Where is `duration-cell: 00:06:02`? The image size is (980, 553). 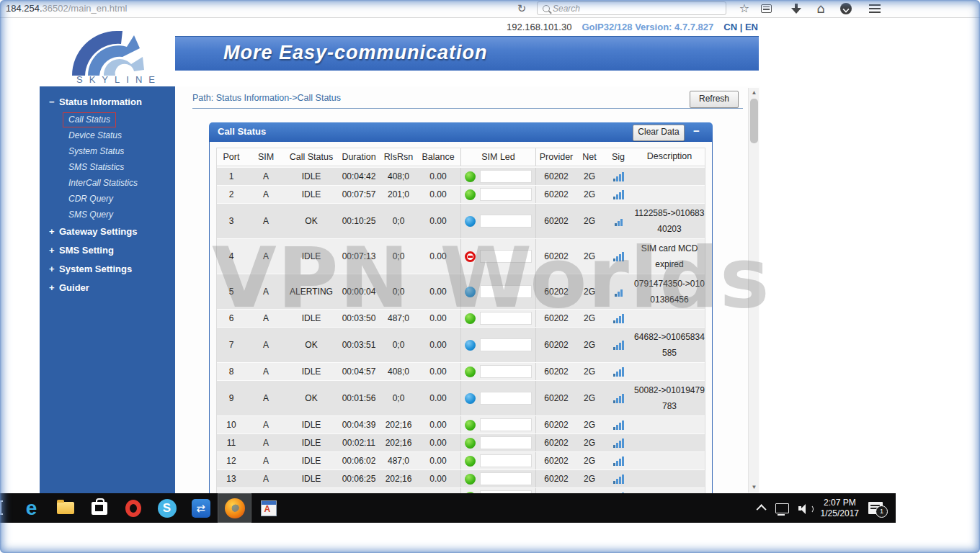
duration-cell: 00:06:02 is located at coordinates (359, 461).